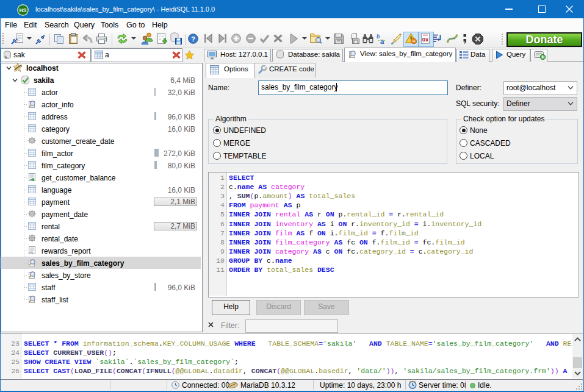  I want to click on svg-text: 0x, so click(426, 39).